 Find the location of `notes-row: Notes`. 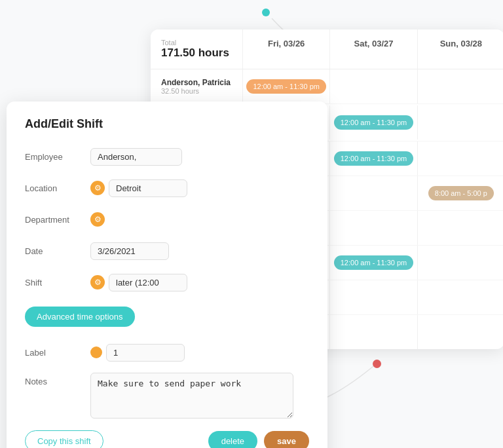

notes-row: Notes is located at coordinates (167, 396).